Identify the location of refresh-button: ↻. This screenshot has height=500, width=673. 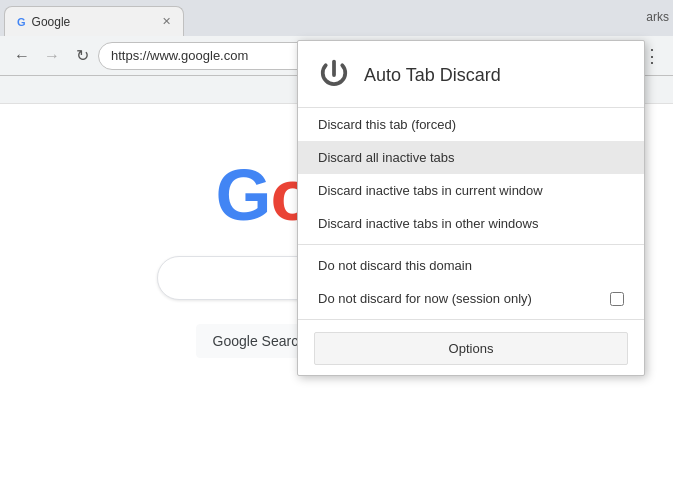
(82, 56).